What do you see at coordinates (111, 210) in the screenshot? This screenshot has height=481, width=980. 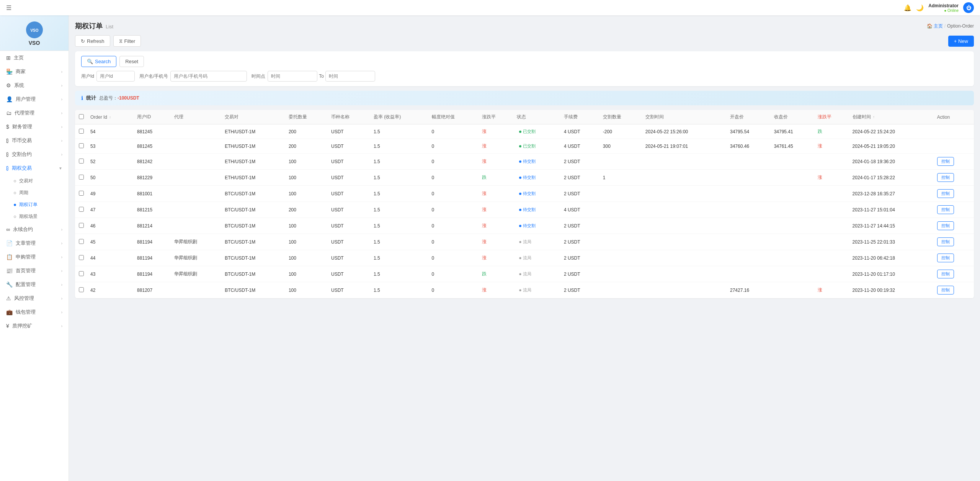 I see `cell-order-id: 47` at bounding box center [111, 210].